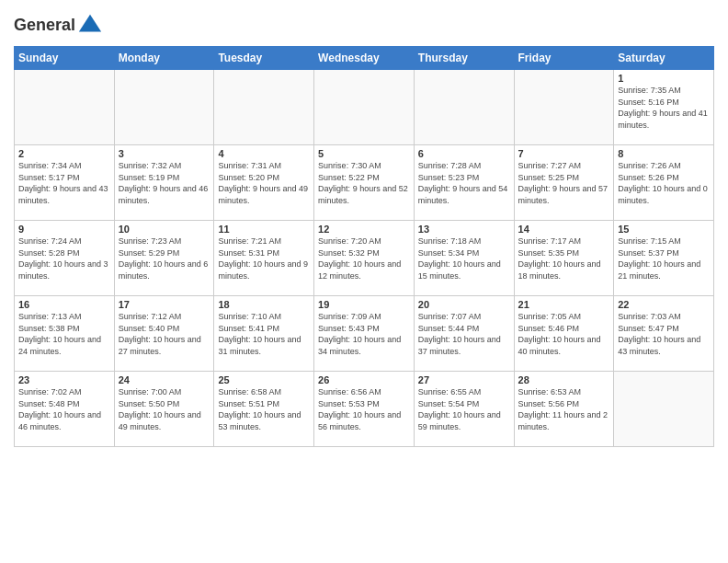 Image resolution: width=728 pixels, height=563 pixels. I want to click on day-number: 16, so click(64, 304).